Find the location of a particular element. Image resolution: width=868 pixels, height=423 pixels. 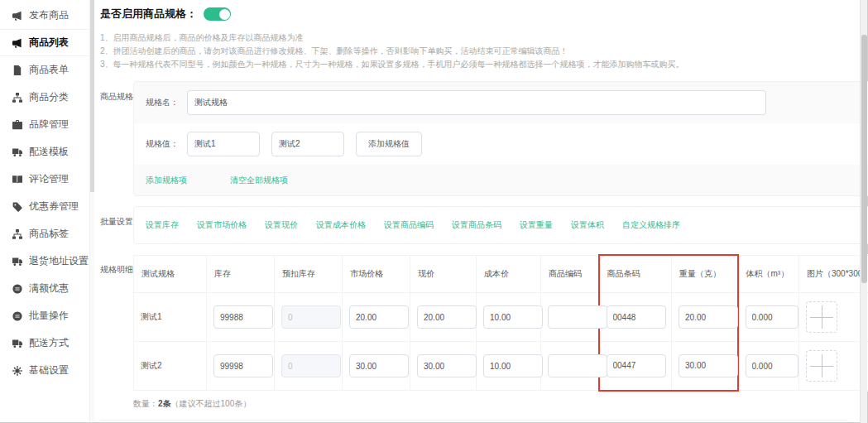

table-row: 测试1 is located at coordinates (501, 318).